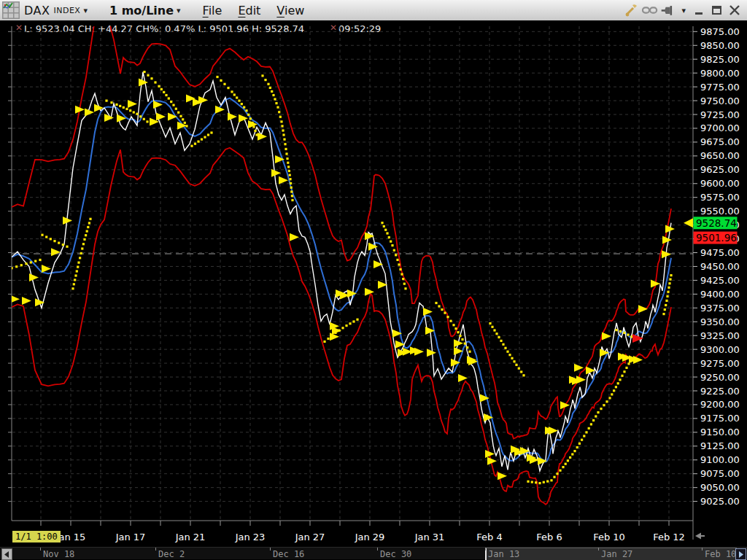 The height and width of the screenshot is (560, 747). Describe the element at coordinates (716, 223) in the screenshot. I see `last-price-label: 9528.74` at that location.